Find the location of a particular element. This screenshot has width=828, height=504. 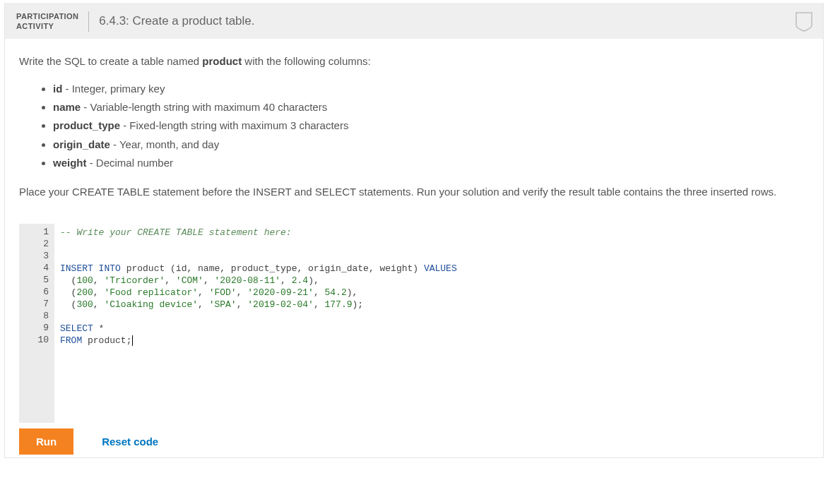

list-item: origin_date - Year, month, and day is located at coordinates (431, 144).